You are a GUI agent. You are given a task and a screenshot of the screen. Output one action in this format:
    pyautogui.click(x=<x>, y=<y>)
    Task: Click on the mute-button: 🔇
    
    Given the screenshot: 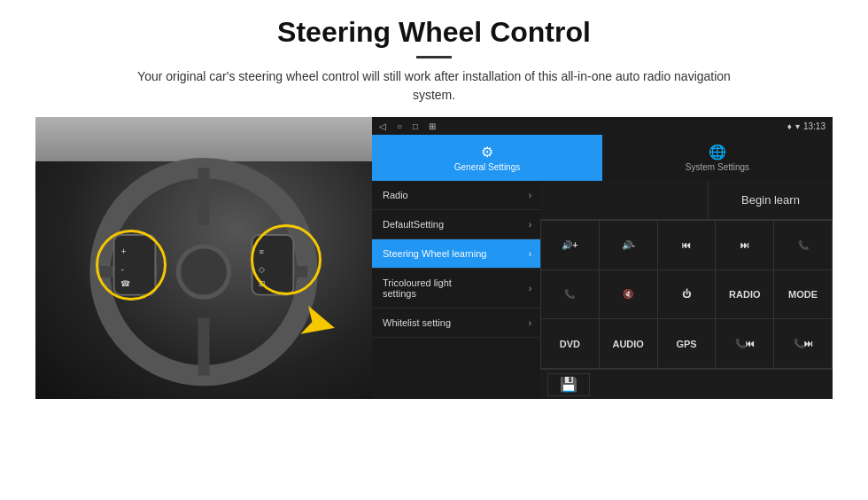 What is the action you would take?
    pyautogui.click(x=629, y=294)
    